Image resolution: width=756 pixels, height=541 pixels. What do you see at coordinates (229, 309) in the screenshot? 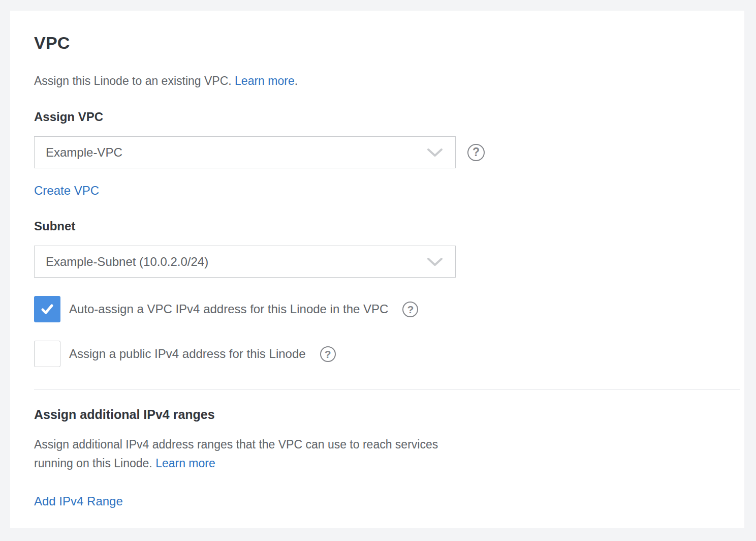
I see `checkbox-label-auto-assign: Auto-assign a VPC IPv4 address for this …` at bounding box center [229, 309].